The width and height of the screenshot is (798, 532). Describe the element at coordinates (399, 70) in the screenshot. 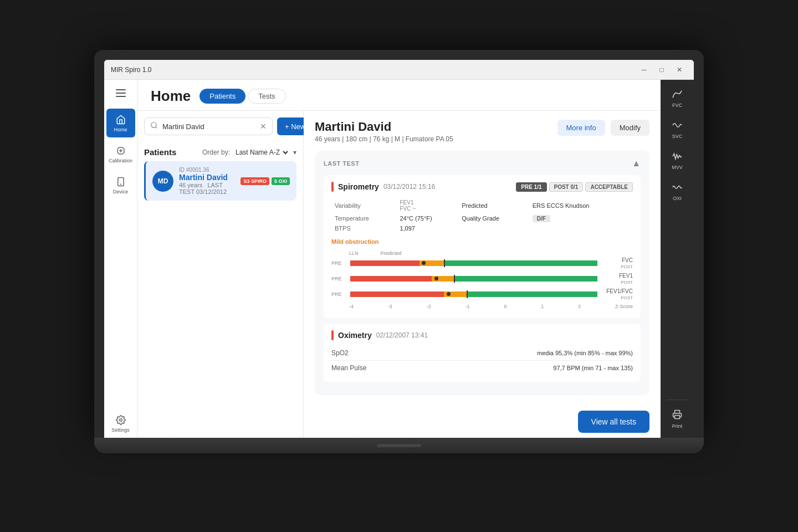

I see `title-bar: MIR Spiro 1.0 ─ □ ✕` at that location.